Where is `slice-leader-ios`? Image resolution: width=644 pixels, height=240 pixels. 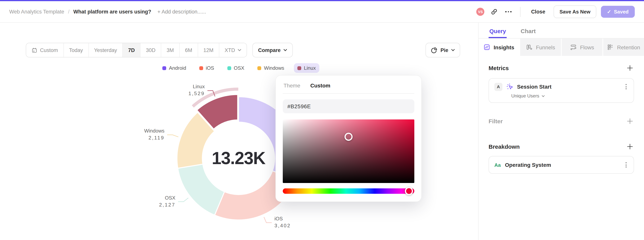
slice-leader-ios is located at coordinates (268, 220).